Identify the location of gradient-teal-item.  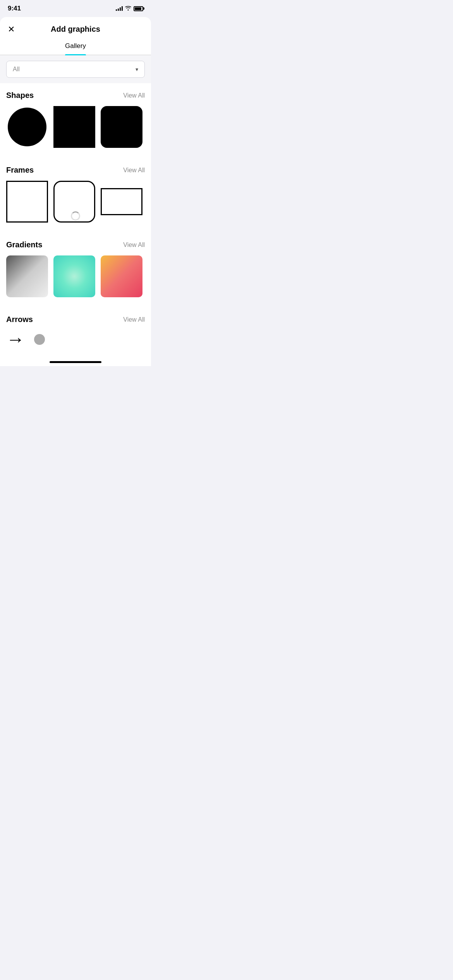
(74, 276).